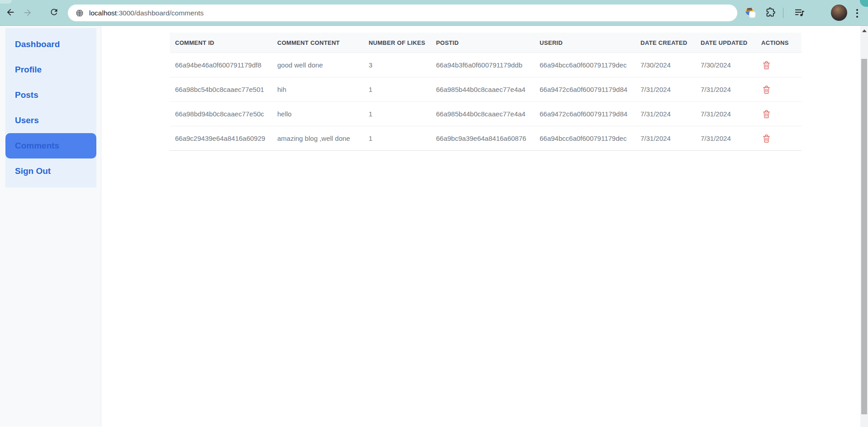  What do you see at coordinates (857, 13) in the screenshot?
I see `browser-menu-button` at bounding box center [857, 13].